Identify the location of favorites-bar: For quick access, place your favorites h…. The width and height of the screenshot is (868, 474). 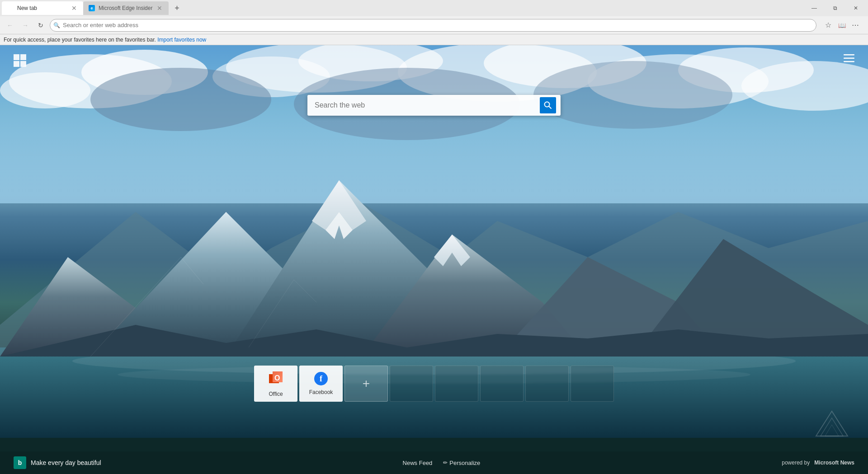
(434, 40).